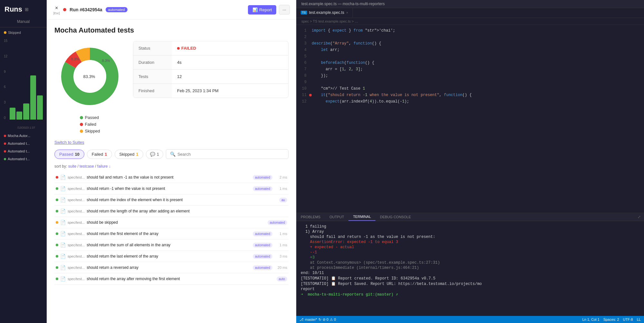 Image resolution: width=644 pixels, height=323 pixels. What do you see at coordinates (23, 136) in the screenshot?
I see `sidebar-run-item-0: Mocha Autor...` at bounding box center [23, 136].